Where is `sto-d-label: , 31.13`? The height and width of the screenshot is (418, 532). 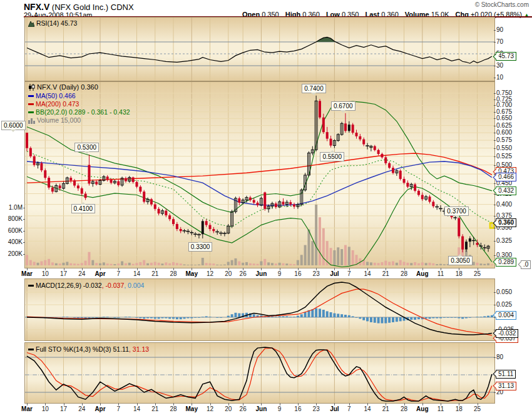 sto-d-label: , 31.13 is located at coordinates (139, 349).